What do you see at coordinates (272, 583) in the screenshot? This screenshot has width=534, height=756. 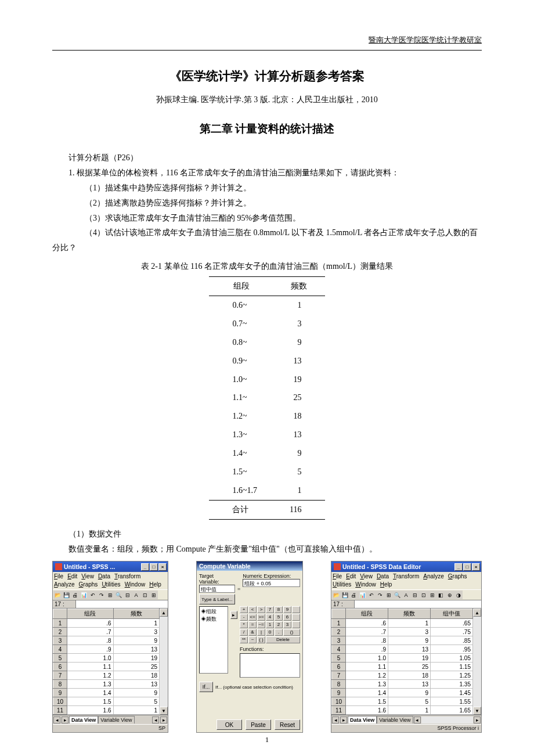 I see `expr-input: 组段 + 0.05` at bounding box center [272, 583].